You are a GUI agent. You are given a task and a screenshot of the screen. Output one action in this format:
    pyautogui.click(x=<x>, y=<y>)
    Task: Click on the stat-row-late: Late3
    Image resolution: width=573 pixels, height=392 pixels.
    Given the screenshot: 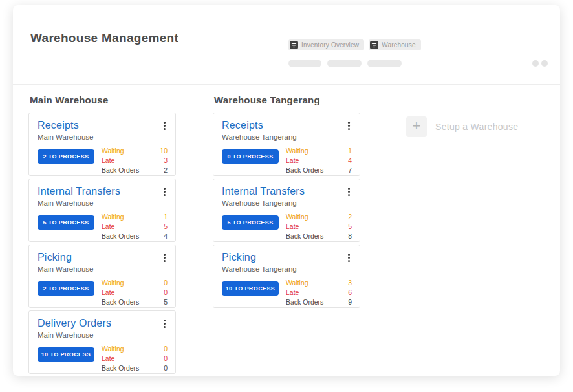 What is the action you would take?
    pyautogui.click(x=135, y=160)
    